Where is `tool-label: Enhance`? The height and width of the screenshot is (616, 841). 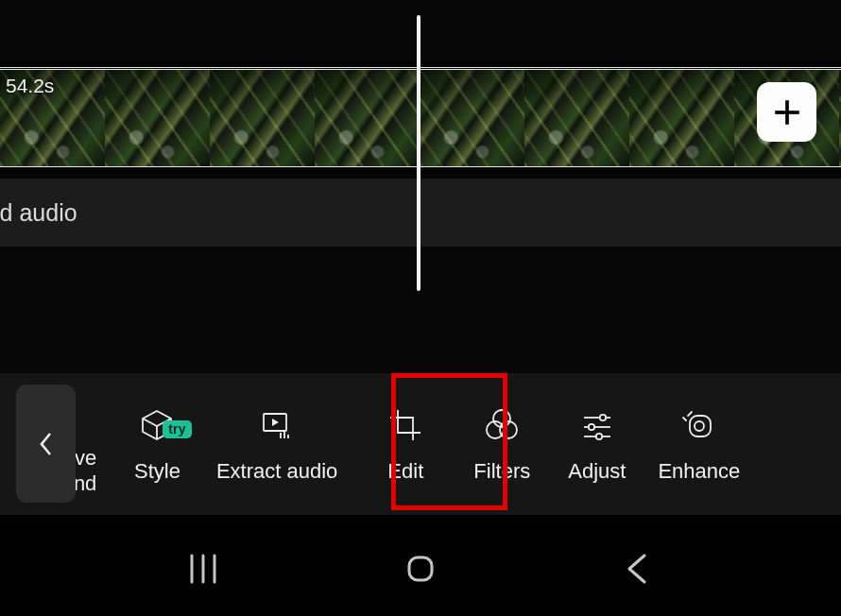 tool-label: Enhance is located at coordinates (699, 471).